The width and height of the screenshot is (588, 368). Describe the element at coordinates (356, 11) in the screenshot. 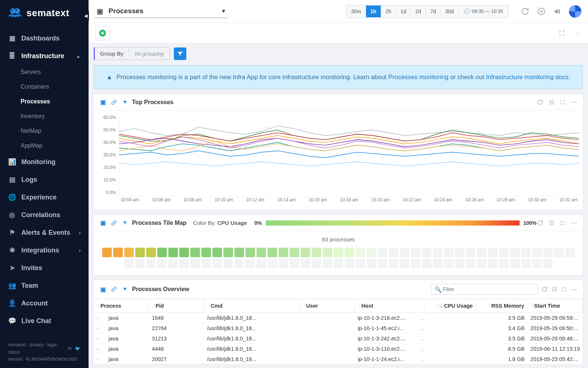

I see `timerange-30m: 30m` at that location.